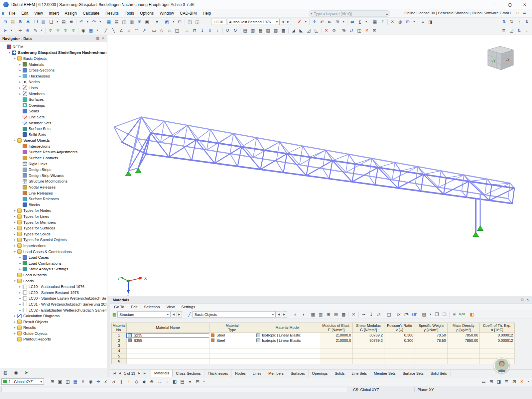 This screenshot has height=399, width=532. Describe the element at coordinates (218, 374) in the screenshot. I see `table-tab-thicknesses: Thicknesses` at that location.